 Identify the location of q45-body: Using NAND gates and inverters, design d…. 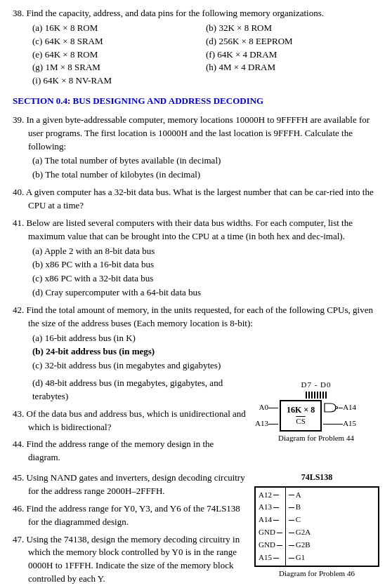
(136, 484).